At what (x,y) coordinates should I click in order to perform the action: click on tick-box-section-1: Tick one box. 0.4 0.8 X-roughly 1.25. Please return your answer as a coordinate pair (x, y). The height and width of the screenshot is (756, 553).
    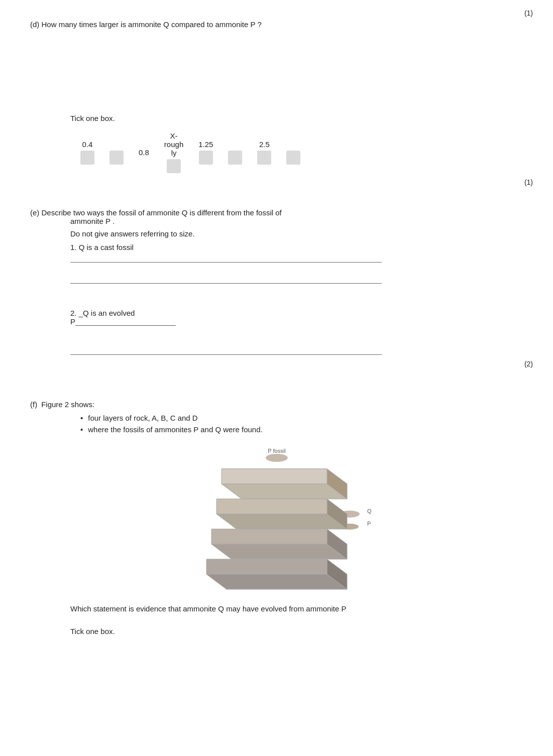
    Looking at the image, I should click on (296, 144).